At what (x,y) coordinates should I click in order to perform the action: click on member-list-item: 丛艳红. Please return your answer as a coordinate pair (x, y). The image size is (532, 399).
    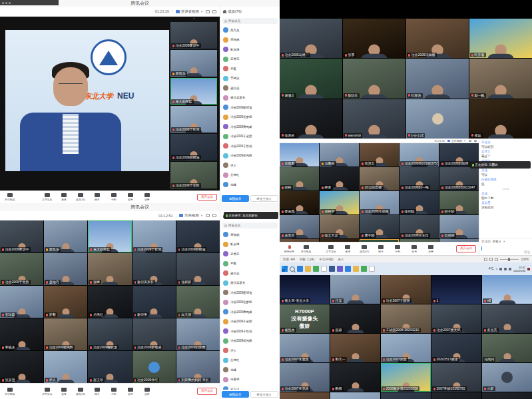
    Looking at the image, I should click on (250, 361).